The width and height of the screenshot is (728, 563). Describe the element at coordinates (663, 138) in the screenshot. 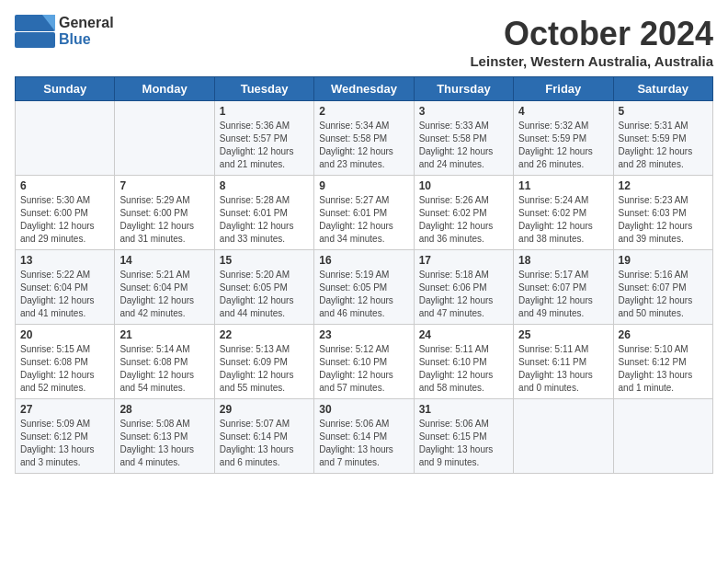

I see `calendar-cell: 5Sunrise: 5:31 AMSunset: 5:59 PMDaylight…` at that location.